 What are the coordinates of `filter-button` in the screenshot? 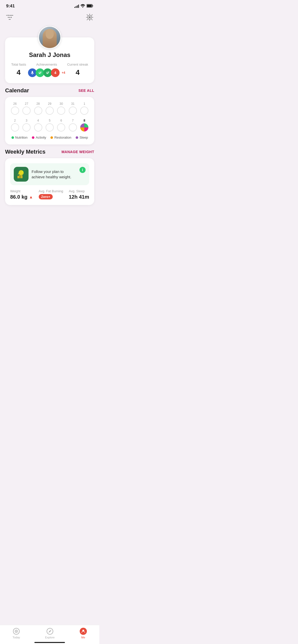 It's located at (10, 17).